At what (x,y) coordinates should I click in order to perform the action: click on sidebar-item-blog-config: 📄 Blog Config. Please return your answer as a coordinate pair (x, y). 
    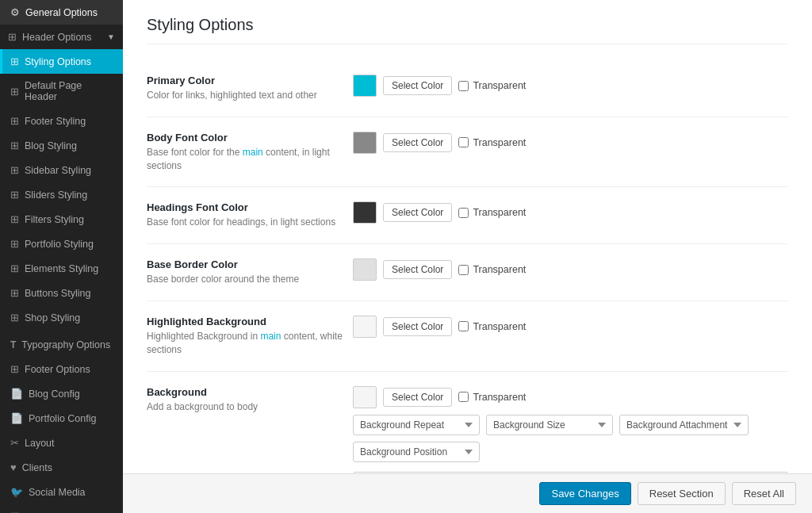
    Looking at the image, I should click on (62, 393).